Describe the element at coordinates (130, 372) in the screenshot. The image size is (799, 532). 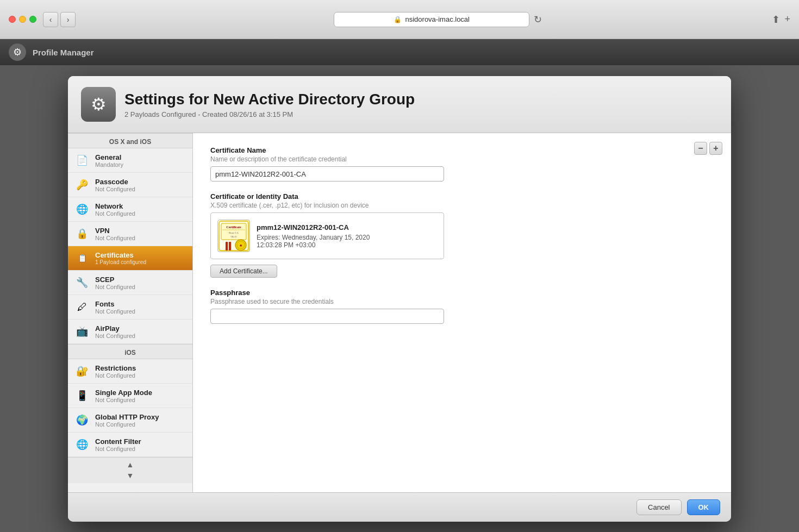
I see `sidebar-item-restrictions: 🔐 Restrictions Not Configured` at that location.